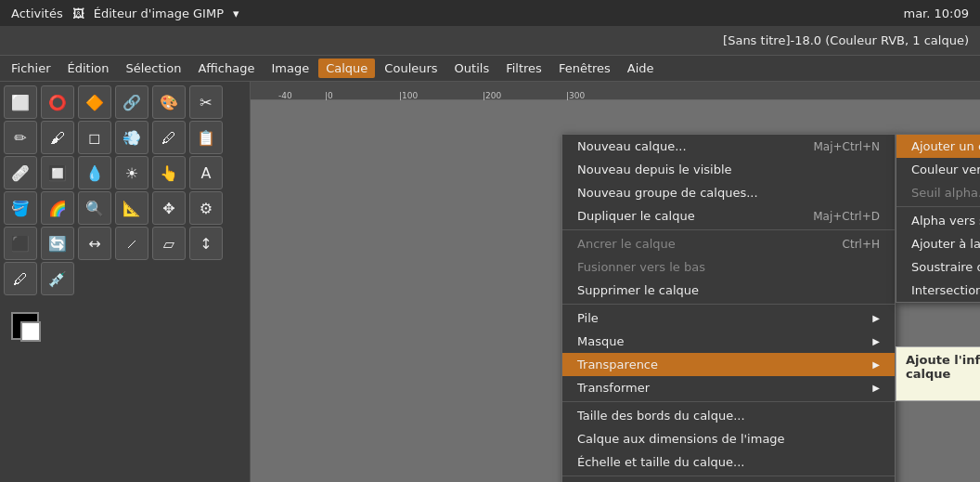 This screenshot has width=980, height=482. Describe the element at coordinates (206, 137) in the screenshot. I see `tool-clone: 📋` at that location.